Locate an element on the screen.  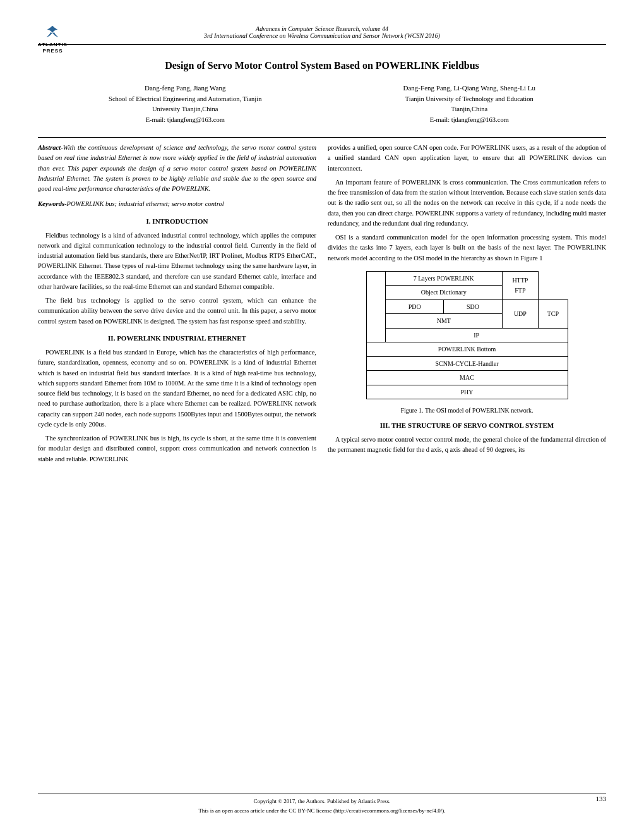
page-footer: Copyright © 2017, the Authors. Published… is located at coordinates (322, 804).